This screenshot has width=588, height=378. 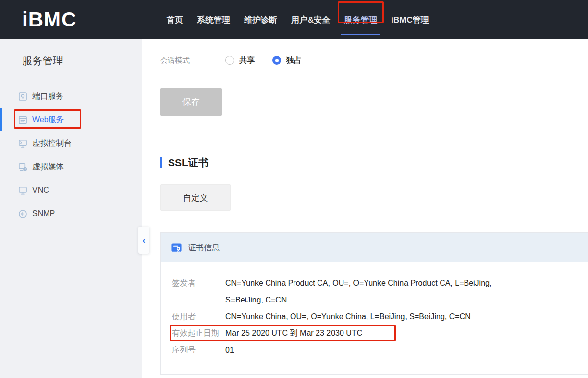 I want to click on sidebar-item-label: SNMP, so click(x=44, y=214).